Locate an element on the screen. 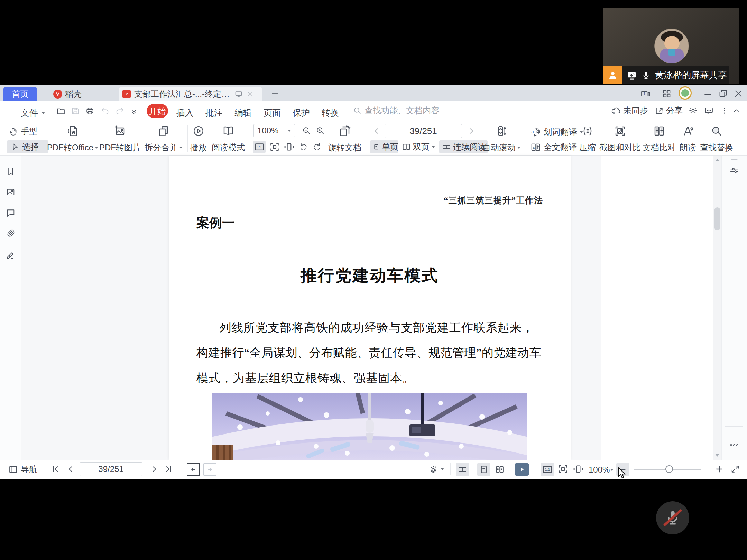  play-tool: 播放 is located at coordinates (199, 139).